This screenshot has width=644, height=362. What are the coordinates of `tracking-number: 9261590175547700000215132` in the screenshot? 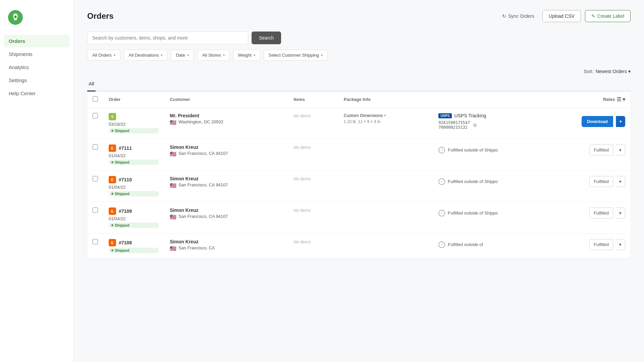 It's located at (454, 125).